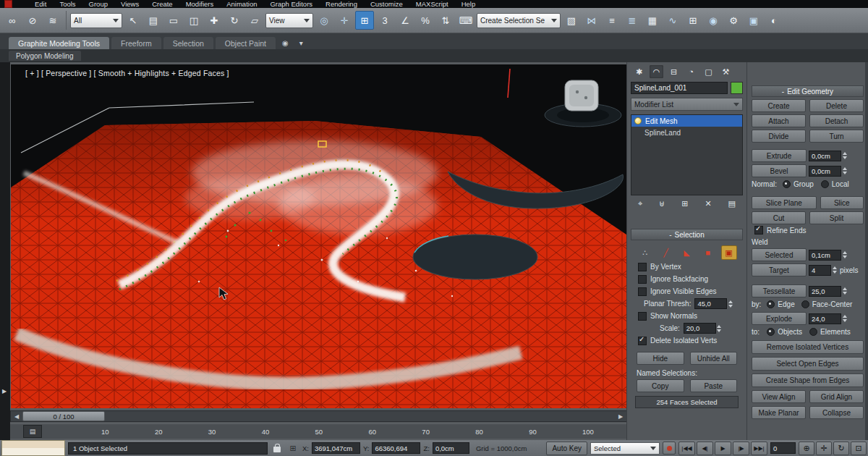 The width and height of the screenshot is (868, 456). Describe the element at coordinates (674, 72) in the screenshot. I see `hierarchy-tab-icon: ⊟` at that location.